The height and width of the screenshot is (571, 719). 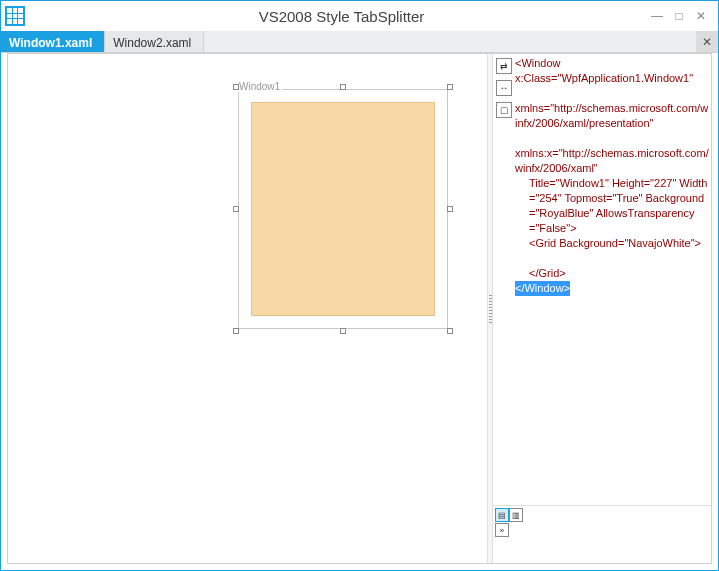 I want to click on tab-label: Window2.xaml, so click(x=152, y=43).